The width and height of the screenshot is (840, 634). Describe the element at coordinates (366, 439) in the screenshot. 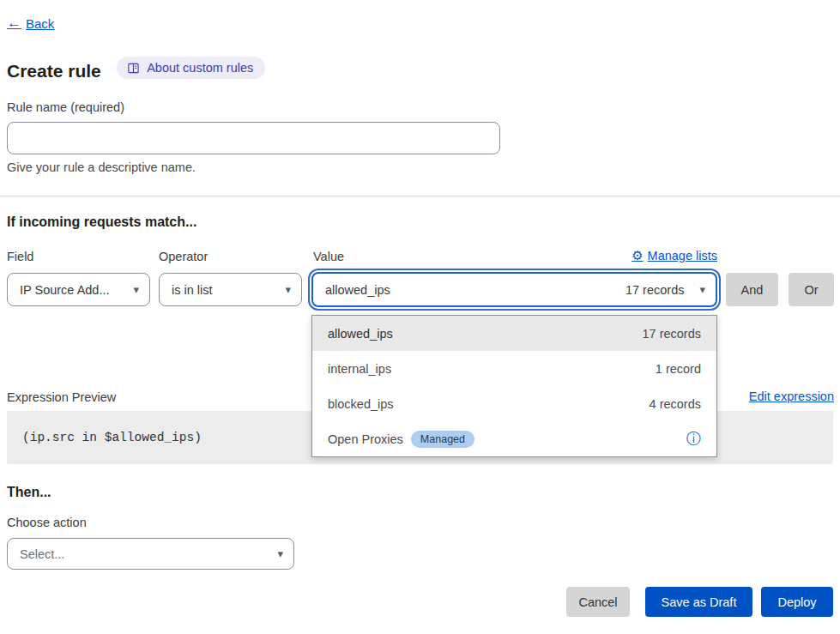

I see `list-item-name: Open Proxies` at that location.